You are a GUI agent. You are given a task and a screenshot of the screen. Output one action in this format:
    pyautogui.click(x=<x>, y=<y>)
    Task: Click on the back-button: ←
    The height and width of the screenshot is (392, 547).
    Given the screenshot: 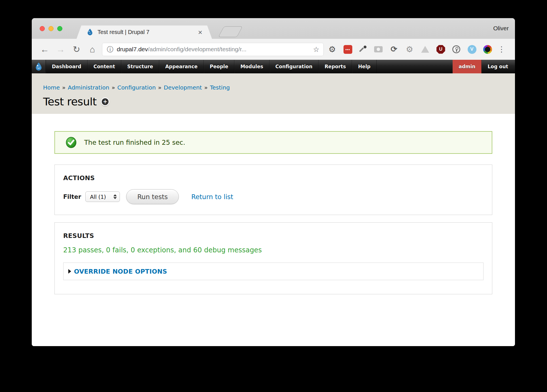 What is the action you would take?
    pyautogui.click(x=45, y=49)
    